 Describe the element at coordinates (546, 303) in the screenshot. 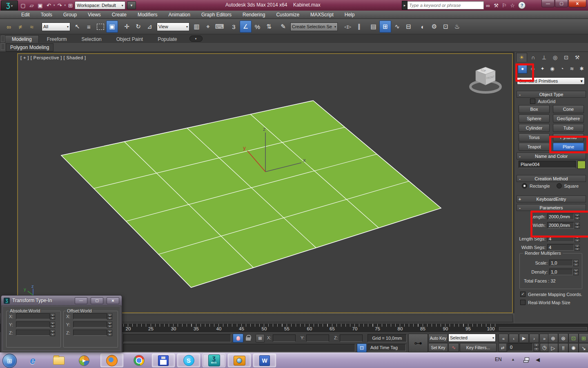

I see `real-world-map-checkbox: ✓ Real-World Map Size` at that location.